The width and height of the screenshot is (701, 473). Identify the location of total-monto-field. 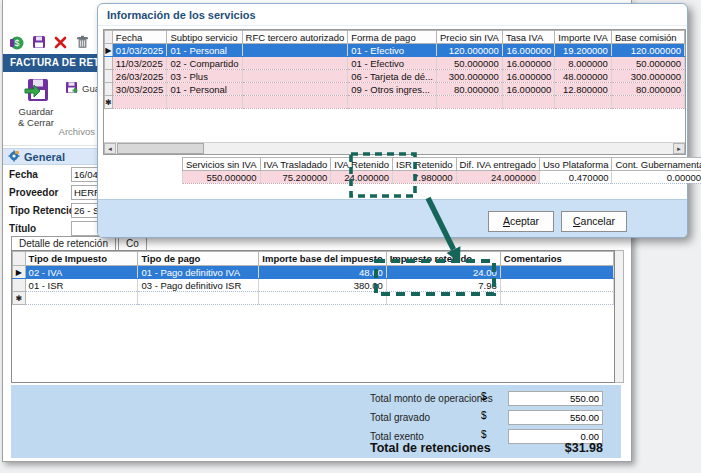
(556, 398).